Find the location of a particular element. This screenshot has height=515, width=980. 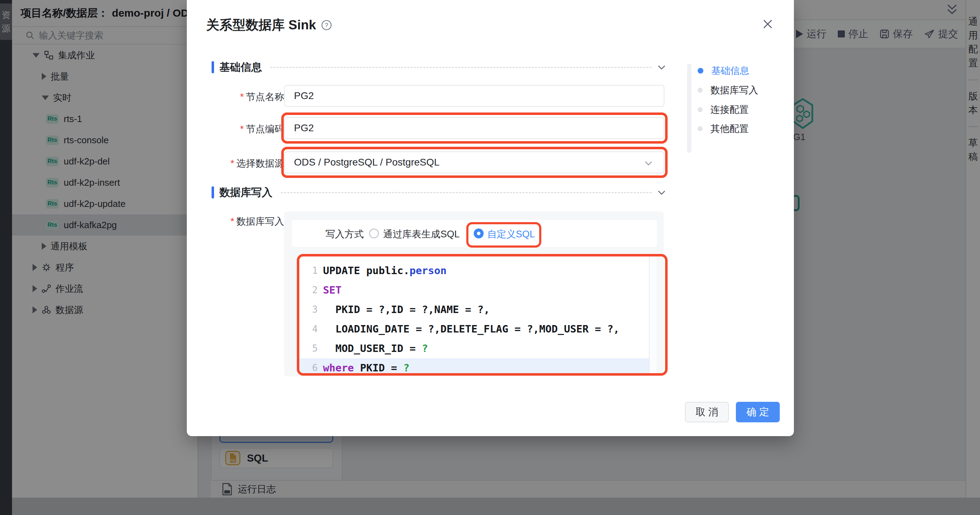

datasource-select: ODS / PostgreSQL / PostgreSQL is located at coordinates (474, 162).